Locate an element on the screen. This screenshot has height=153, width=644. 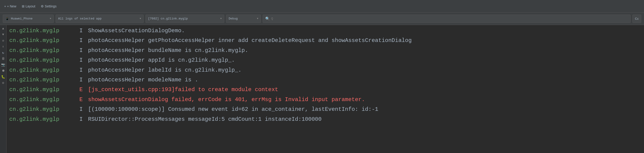
log-line: cn.g2link.myglpIphotoAccessHelper bundle… is located at coordinates (325, 50).